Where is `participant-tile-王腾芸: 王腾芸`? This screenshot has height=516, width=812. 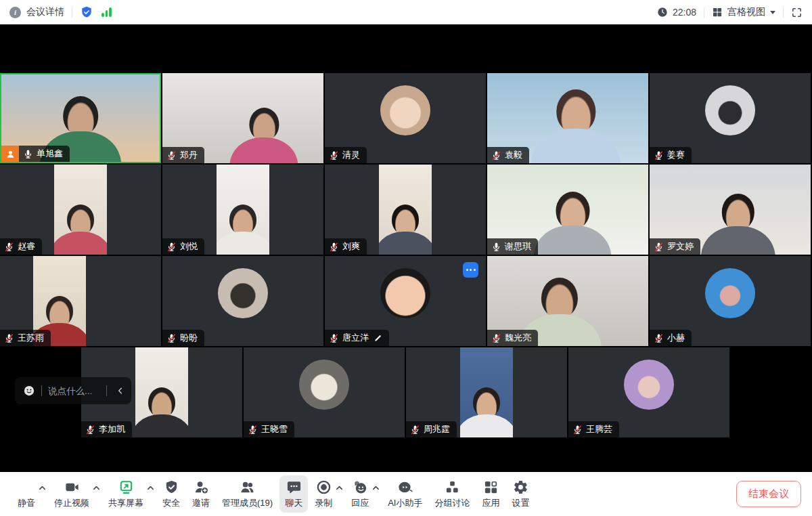 participant-tile-王腾芸: 王腾芸 is located at coordinates (649, 393).